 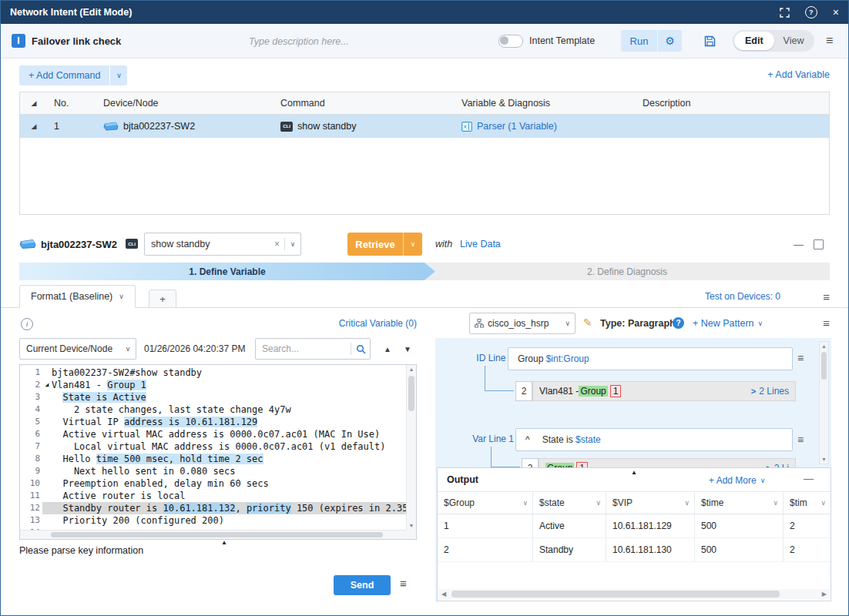 I want to click on output-horizontal-scrollbar: ◀ ▶, so click(x=634, y=594).